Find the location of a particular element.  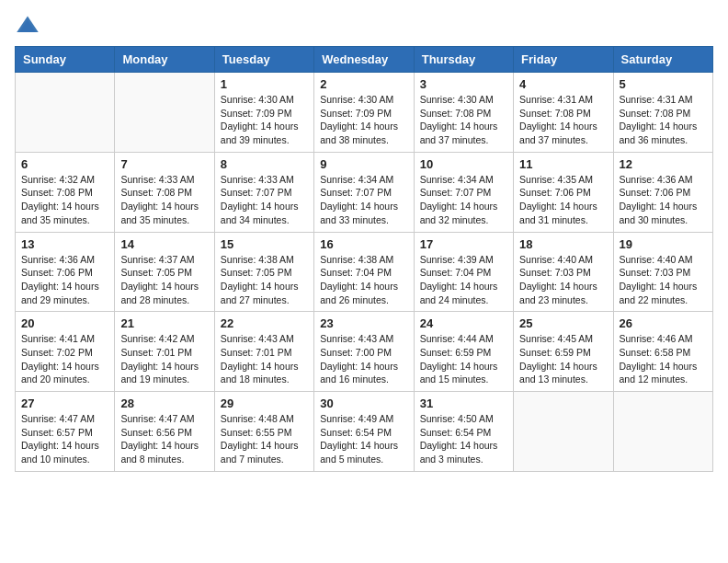

day-cell: 22Sunrise: 4:43 AM Sunset: 7:01 PM Dayli… is located at coordinates (264, 351).